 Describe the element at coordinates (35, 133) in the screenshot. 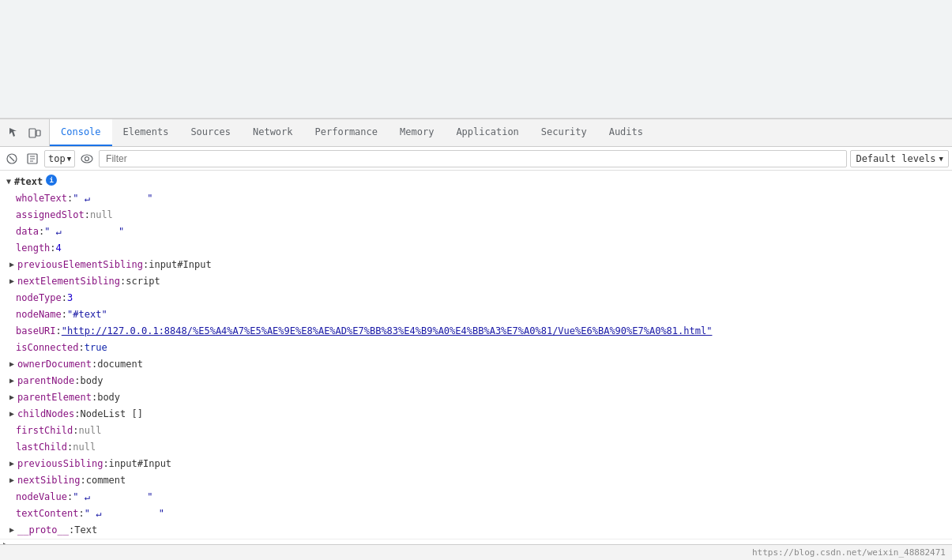

I see `device-toolbar-icon` at that location.